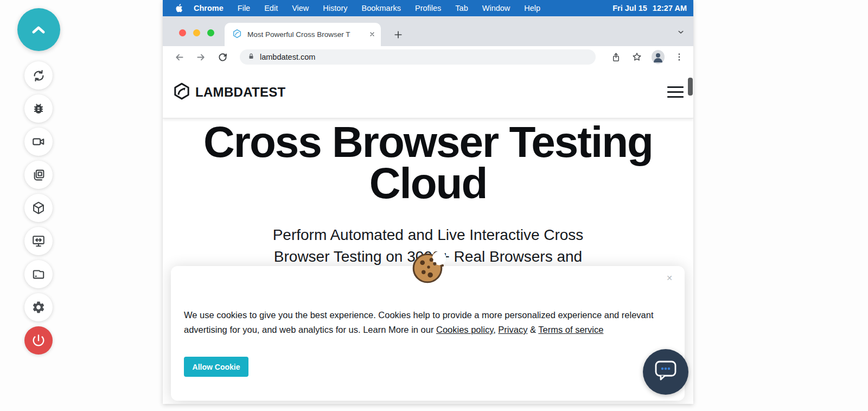 The image size is (868, 411). I want to click on chat-bubble-icon, so click(666, 372).